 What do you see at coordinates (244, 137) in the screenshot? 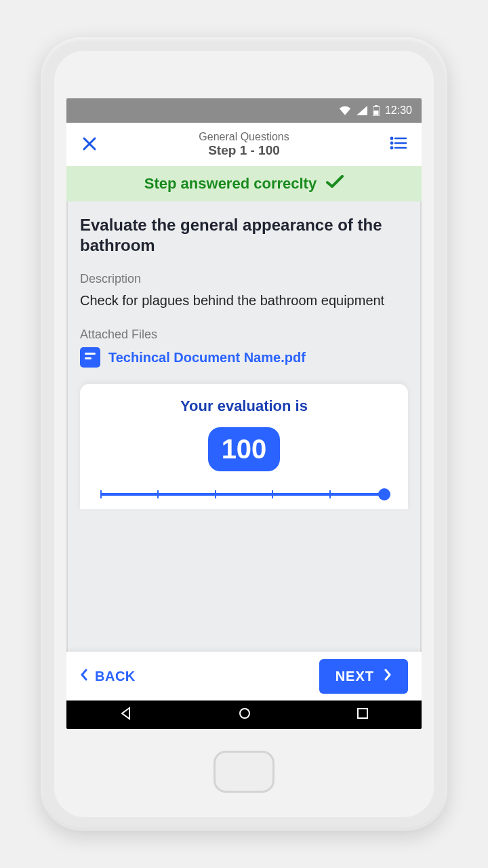
I see `header-subtitle: General Questions` at bounding box center [244, 137].